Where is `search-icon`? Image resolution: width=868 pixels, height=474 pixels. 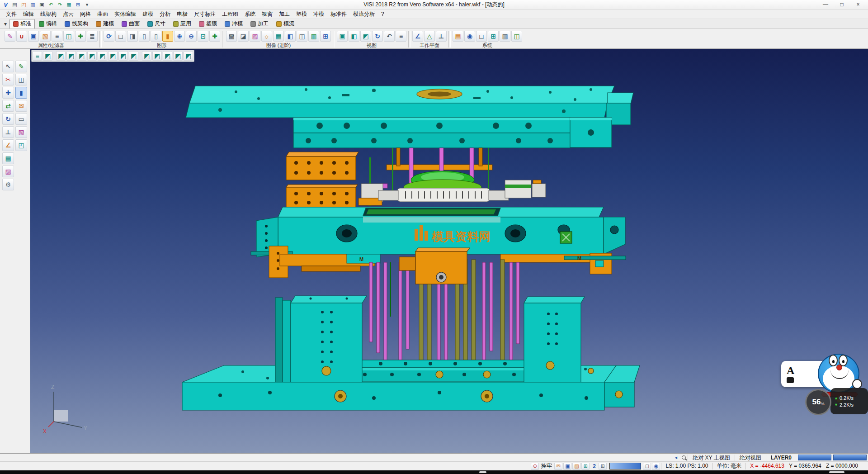
search-icon is located at coordinates (684, 458).